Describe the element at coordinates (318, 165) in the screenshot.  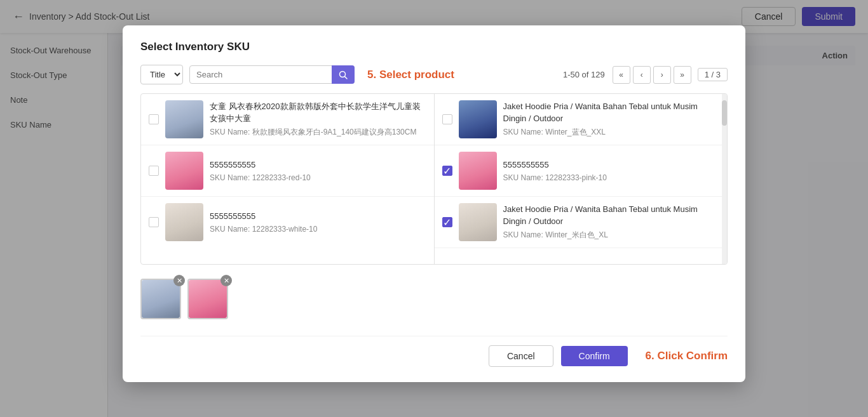
I see `product-name-2: 5555555555` at that location.